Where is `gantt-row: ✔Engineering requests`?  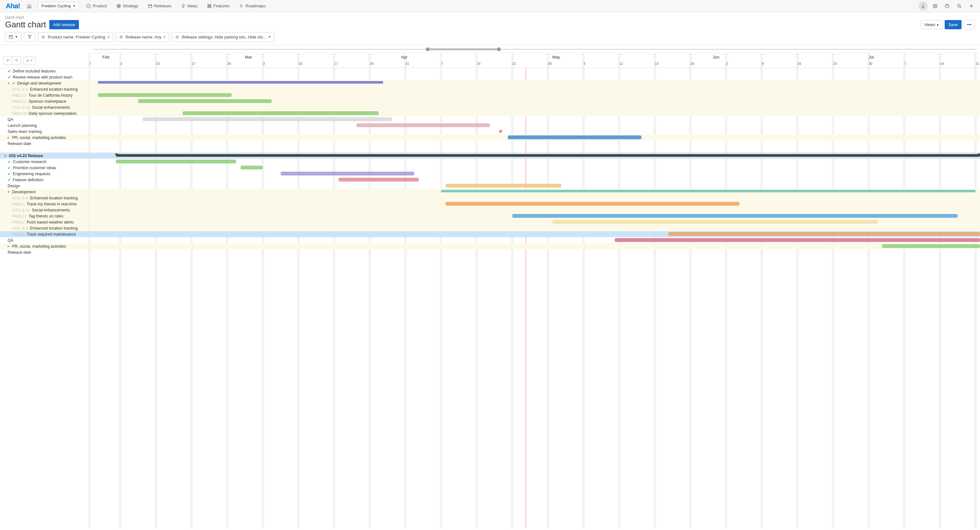
gantt-row: ✔Engineering requests is located at coordinates (44, 174).